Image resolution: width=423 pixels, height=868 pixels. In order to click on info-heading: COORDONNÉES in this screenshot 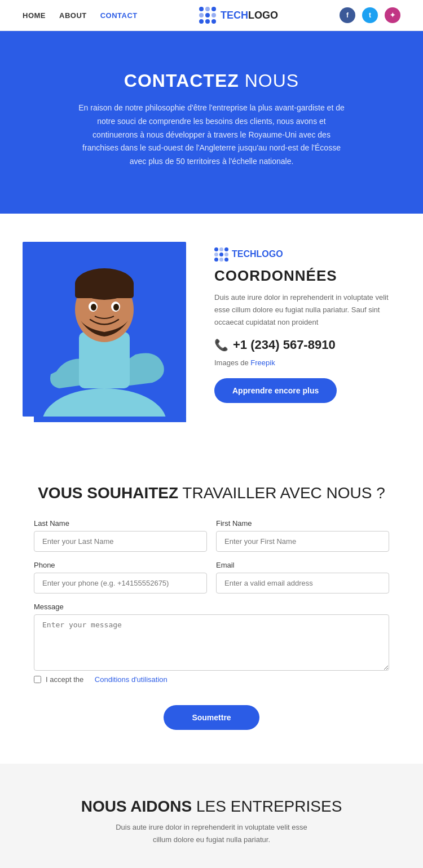, I will do `click(307, 276)`.